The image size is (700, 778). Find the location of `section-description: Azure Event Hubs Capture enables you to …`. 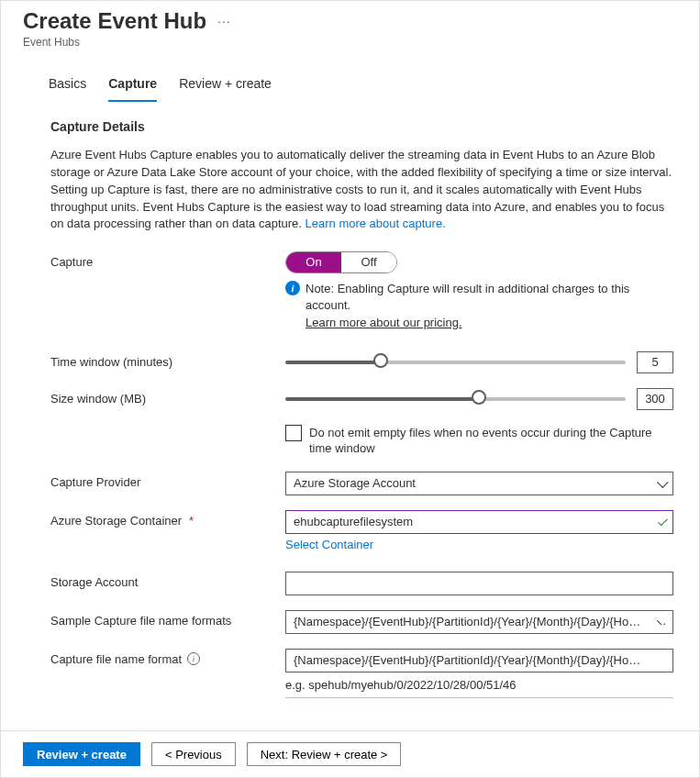

section-description: Azure Event Hubs Capture enables you to … is located at coordinates (361, 190).